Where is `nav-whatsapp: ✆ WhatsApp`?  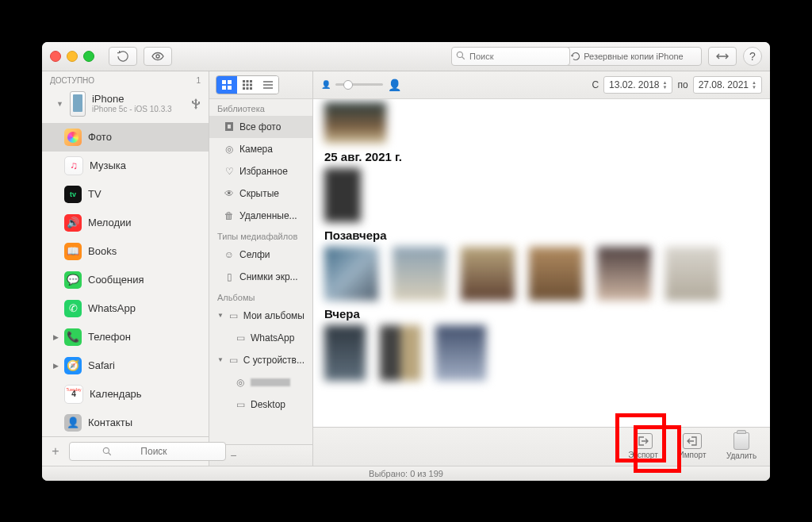 nav-whatsapp: ✆ WhatsApp is located at coordinates (125, 309).